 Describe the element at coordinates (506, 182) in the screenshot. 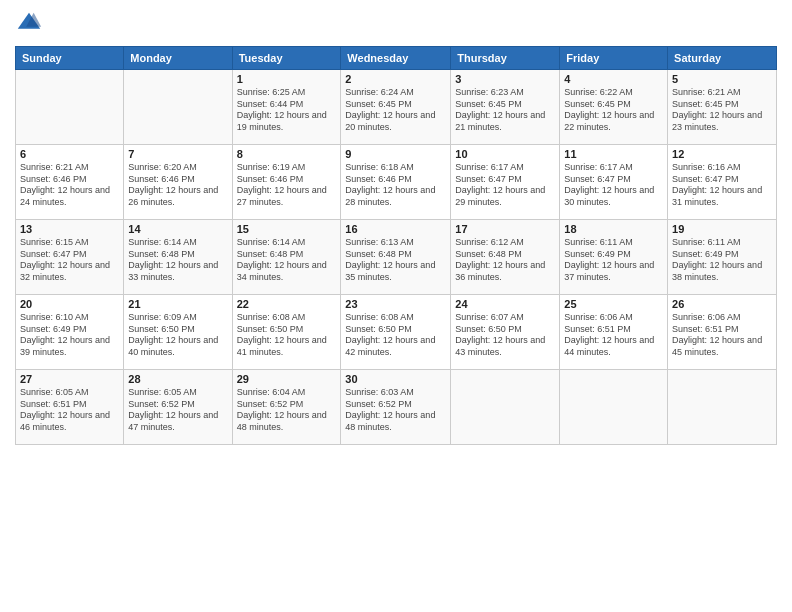

I see `calendar-cell: 10Sunrise: 6:17 AM Sunset: 6:47 PM Dayli…` at that location.